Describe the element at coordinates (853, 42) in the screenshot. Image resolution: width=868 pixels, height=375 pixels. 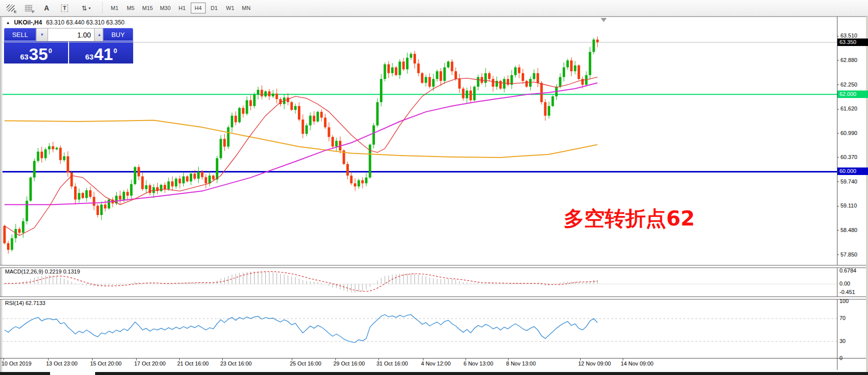
I see `price-level-badge: 63.350` at that location.